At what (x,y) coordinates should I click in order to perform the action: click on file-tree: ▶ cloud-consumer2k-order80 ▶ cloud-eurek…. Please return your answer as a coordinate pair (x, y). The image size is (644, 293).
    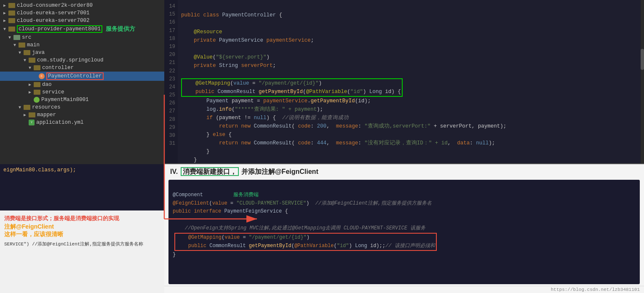
    Looking at the image, I should click on (82, 82).